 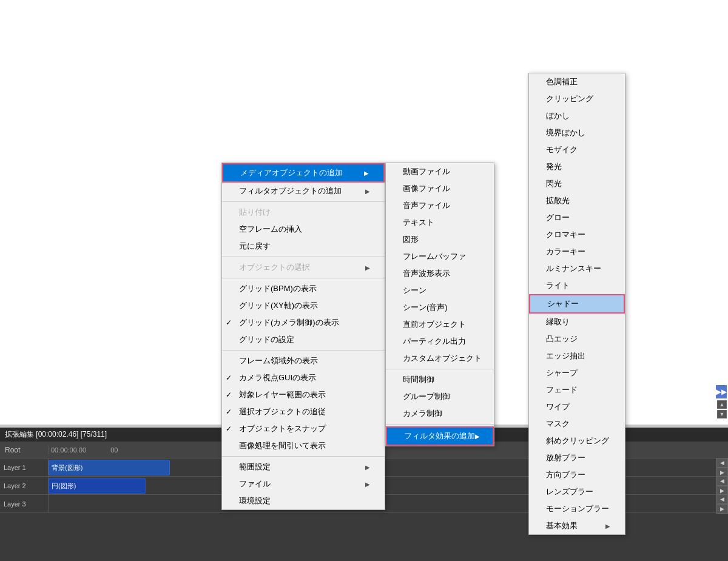 What do you see at coordinates (303, 378) in the screenshot?
I see `menu-item-camera-gui: カメラ視点GUIの表示` at bounding box center [303, 378].